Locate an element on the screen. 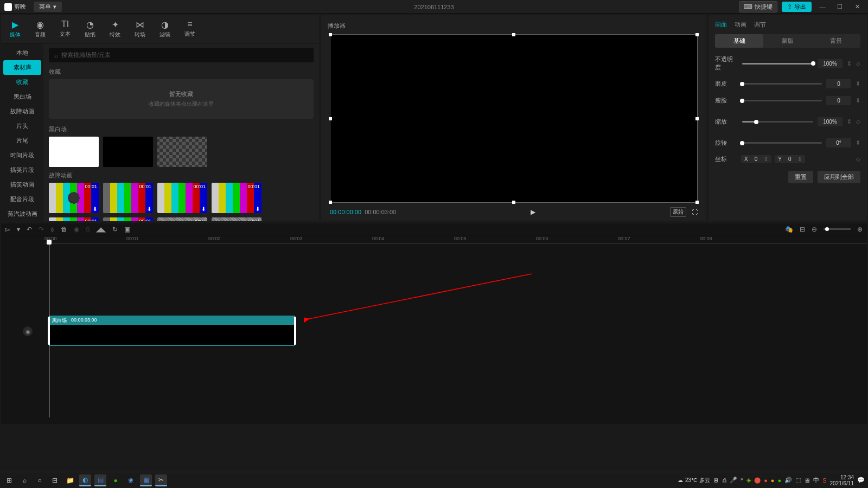 Image resolution: width=868 pixels, height=488 pixels. thumb-glitch-1: 00:01⬇ is located at coordinates (74, 198).